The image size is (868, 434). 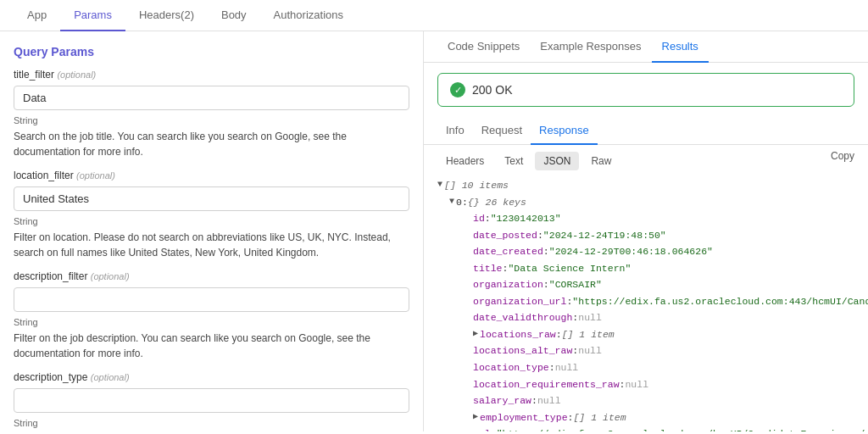 What do you see at coordinates (212, 175) in the screenshot?
I see `param-label-location-filter: location_filter (optional)` at bounding box center [212, 175].